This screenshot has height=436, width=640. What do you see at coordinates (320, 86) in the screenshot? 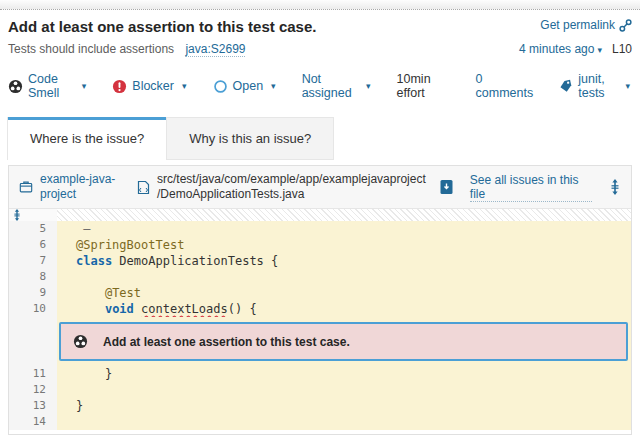
I see `issue-toolbar: Code Smell▾ Blocker▾ Open▾ Not assigned▾…` at bounding box center [320, 86].